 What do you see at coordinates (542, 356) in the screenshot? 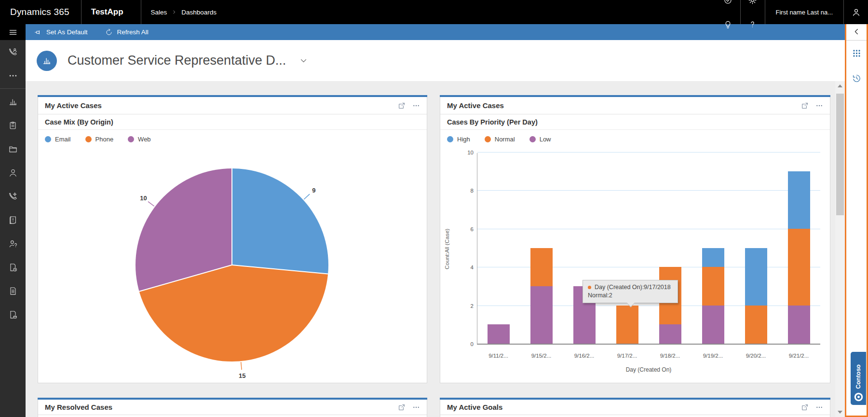
I see `x-tick-label: 9/15/2...` at bounding box center [542, 356].